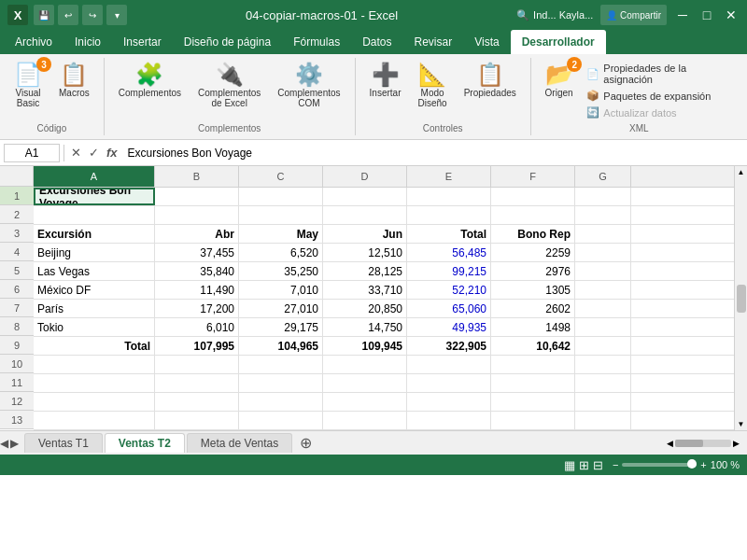 The width and height of the screenshot is (747, 560). I want to click on cell-f3: Bono Rep, so click(533, 233).